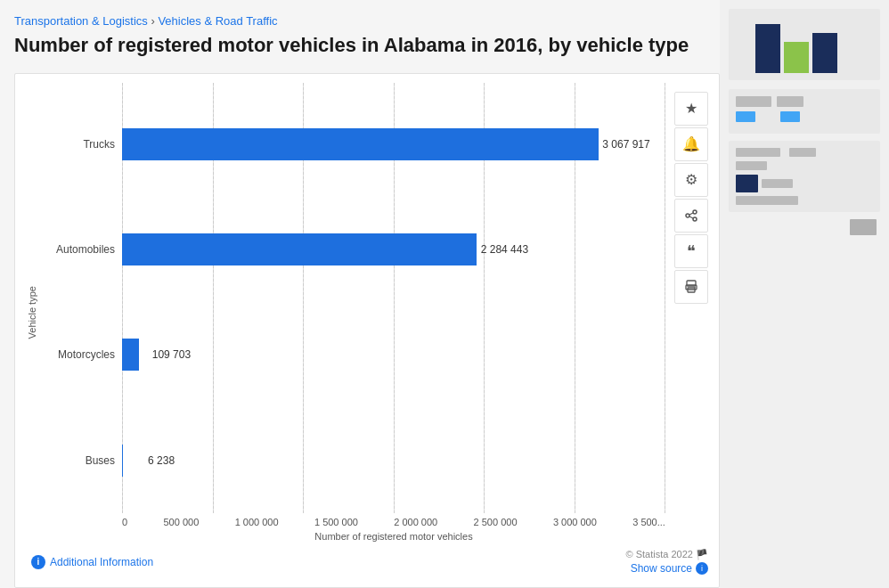 Image resolution: width=889 pixels, height=588 pixels. What do you see at coordinates (691, 251) in the screenshot?
I see `quote-button: ❝` at bounding box center [691, 251].